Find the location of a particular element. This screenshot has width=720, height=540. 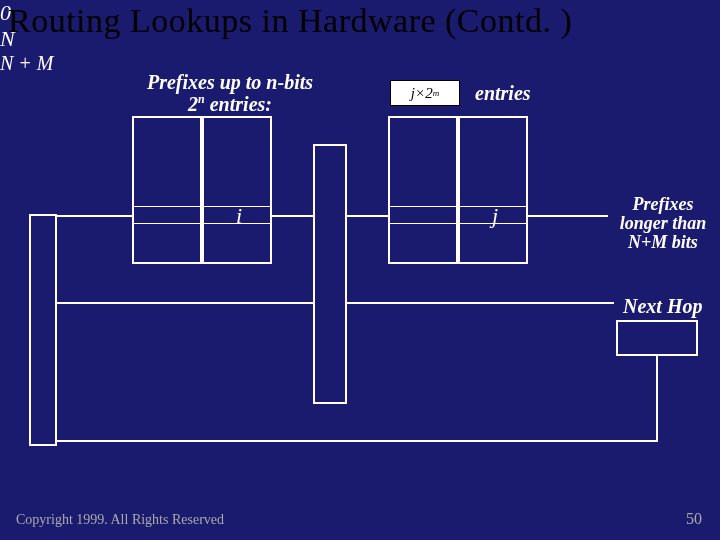

memory-bank-1-col-a is located at coordinates (167, 190).